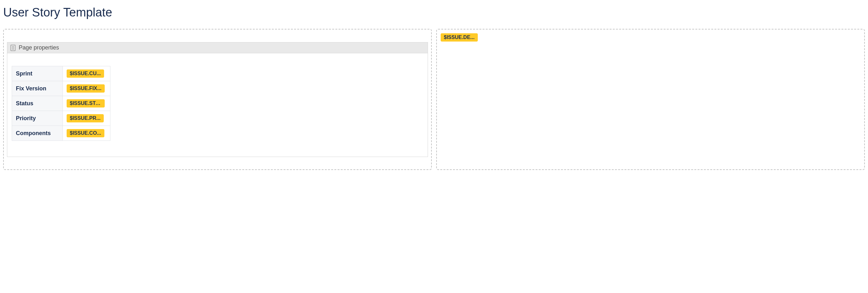 The image size is (868, 293). Describe the element at coordinates (61, 133) in the screenshot. I see `table-row: Components $ISSUE.CO...` at that location.